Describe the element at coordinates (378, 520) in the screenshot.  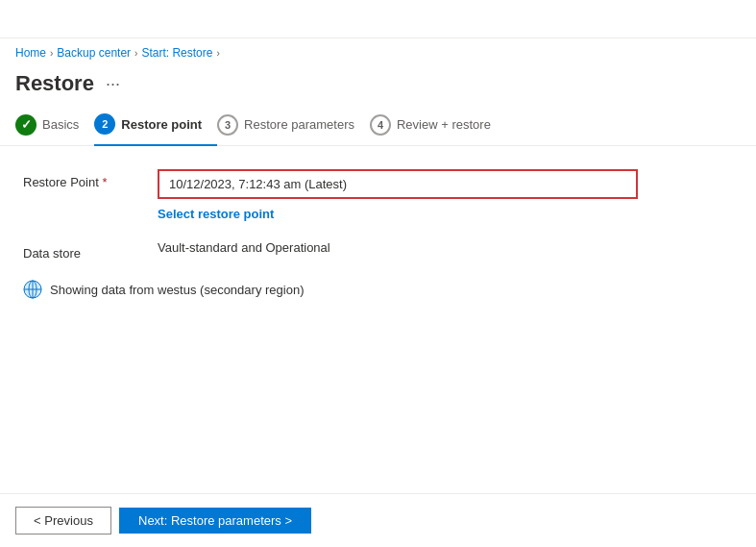
I see `action-bar: < Previous Next: Restore parameters >` at that location.